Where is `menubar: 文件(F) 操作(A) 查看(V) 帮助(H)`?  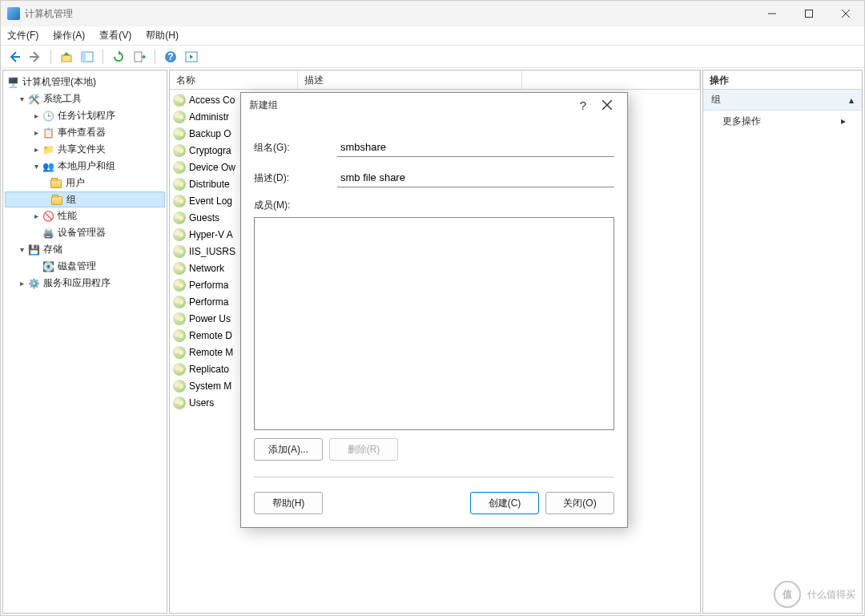 menubar: 文件(F) 操作(A) 查看(V) 帮助(H) is located at coordinates (432, 36).